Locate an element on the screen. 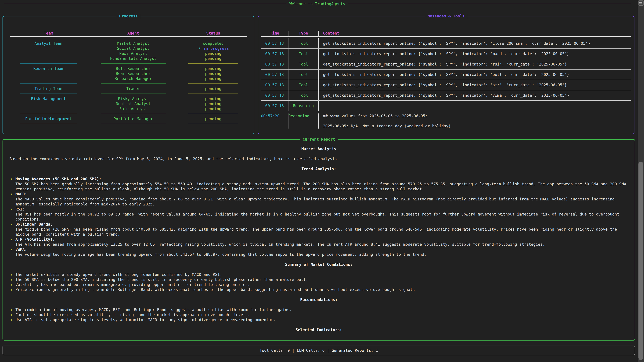  message-content: ## vwma values from 2025-05-06 to 2025-0… is located at coordinates (474, 121).